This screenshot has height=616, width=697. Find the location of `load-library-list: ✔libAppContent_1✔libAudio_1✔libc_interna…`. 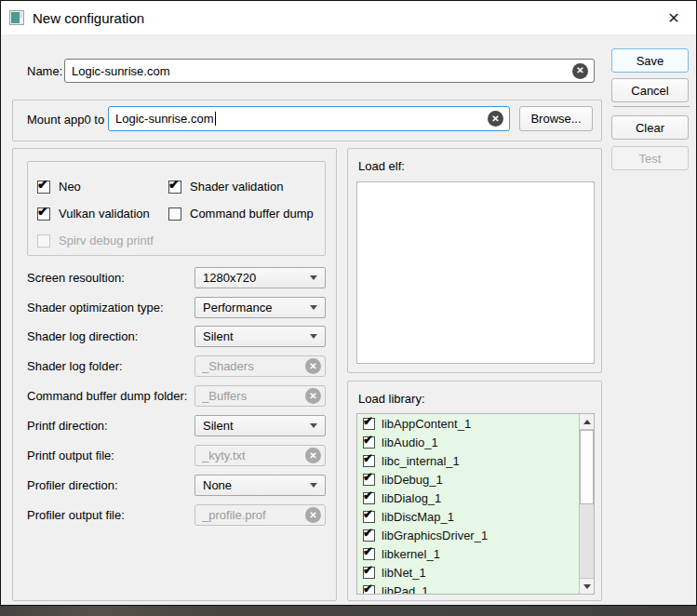

load-library-list: ✔libAppContent_1✔libAudio_1✔libc_interna… is located at coordinates (476, 504).